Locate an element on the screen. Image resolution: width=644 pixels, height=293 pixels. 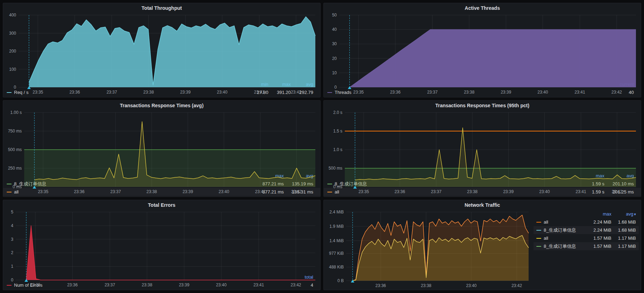
y-tick-label: 5 is located at coordinates (12, 212).